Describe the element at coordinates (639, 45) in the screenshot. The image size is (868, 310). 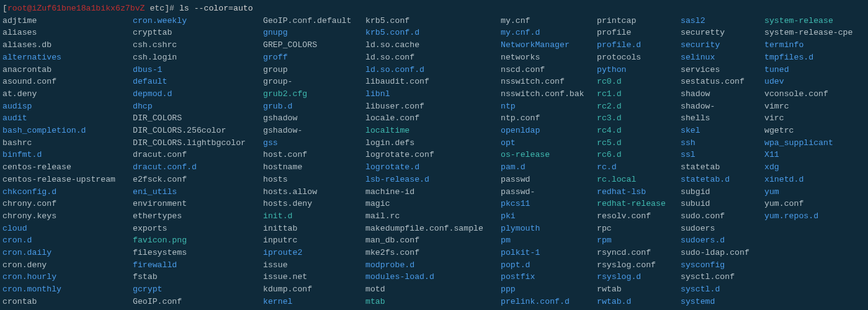
I see `ls-entry: profile.d` at that location.